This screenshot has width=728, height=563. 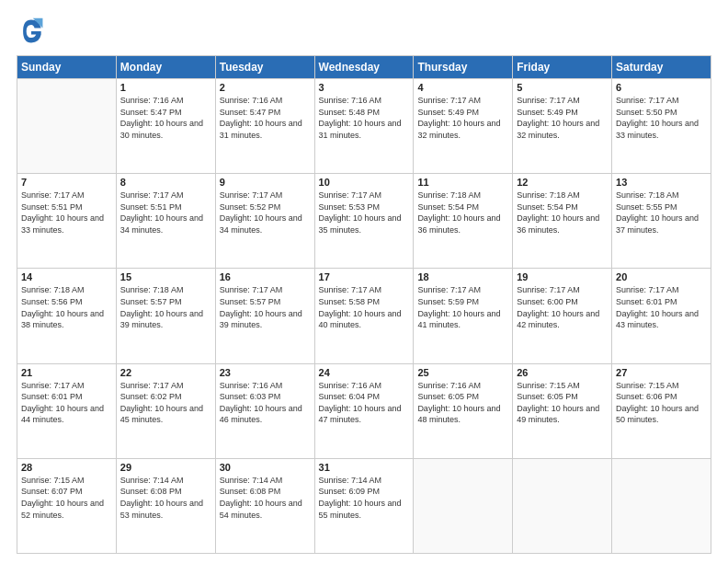 I want to click on weekday-header-wednesday: Wednesday, so click(x=364, y=68).